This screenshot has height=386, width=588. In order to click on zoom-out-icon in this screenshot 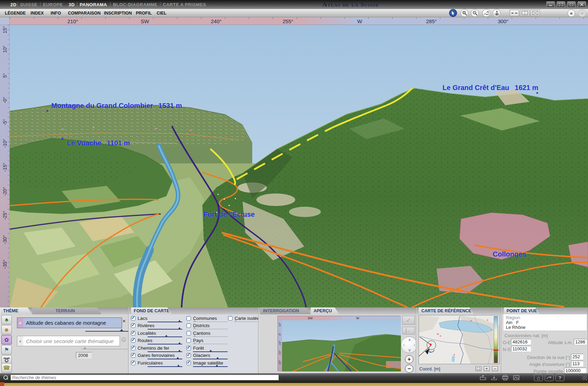, I will do `click(475, 13)`.